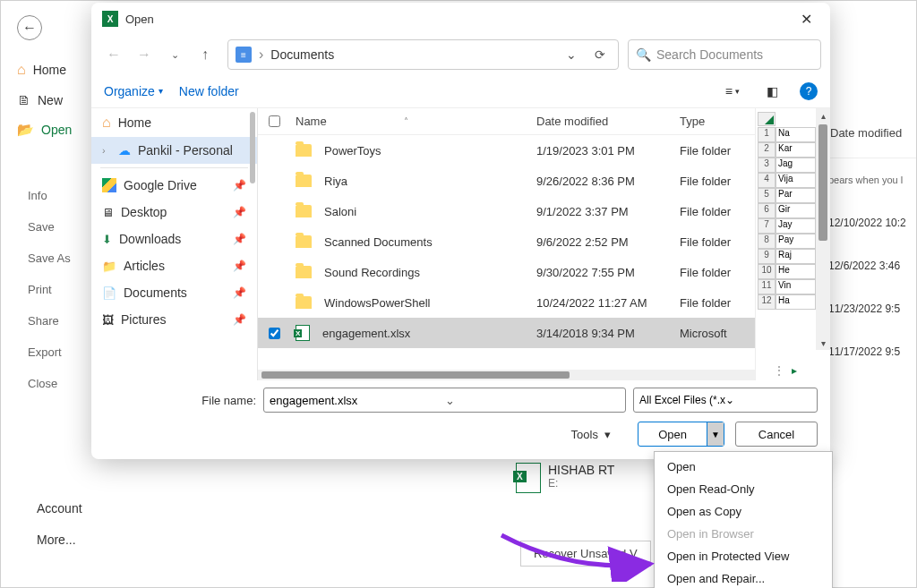 The height and width of the screenshot is (588, 917). I want to click on search-input: 🔍 Search Documents, so click(724, 55).